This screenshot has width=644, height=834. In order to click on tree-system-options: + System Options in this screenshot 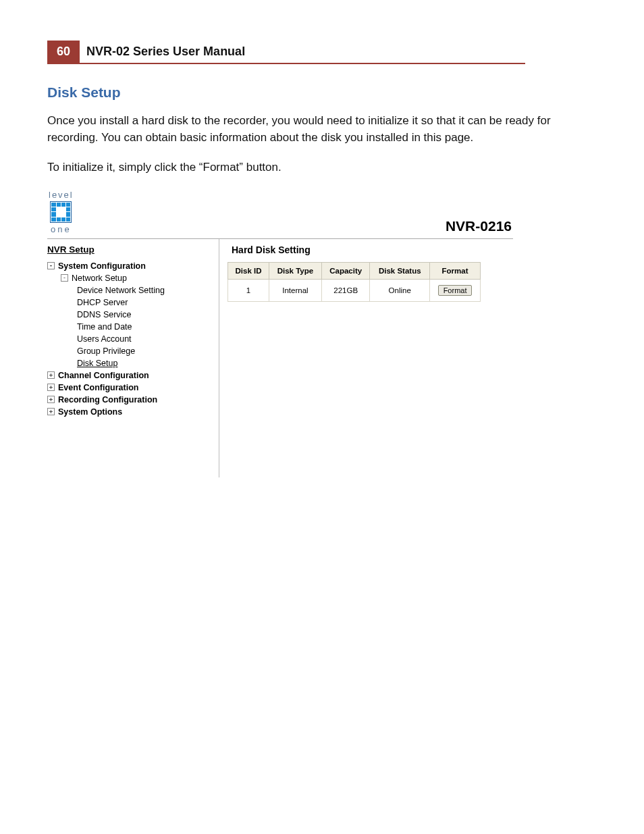, I will do `click(132, 412)`.